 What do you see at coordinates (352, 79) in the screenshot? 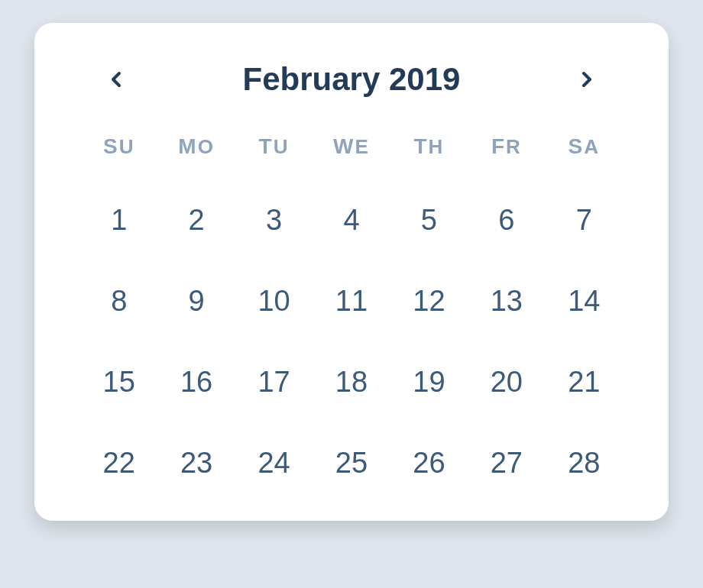
I see `month-year-title: February 2019` at bounding box center [352, 79].